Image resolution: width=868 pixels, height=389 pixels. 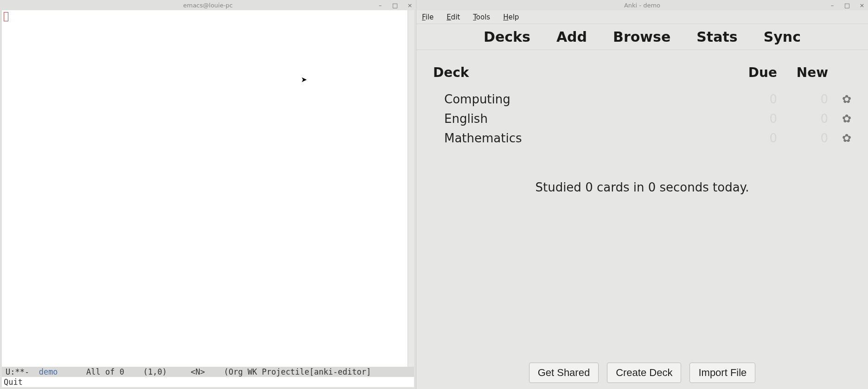 What do you see at coordinates (208, 382) in the screenshot?
I see `emacs-minibuffer: Quit` at bounding box center [208, 382].